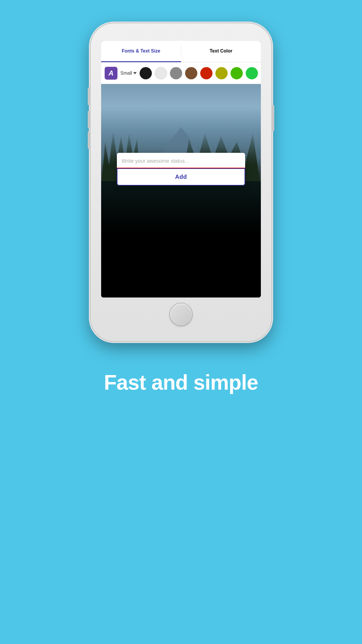  What do you see at coordinates (237, 73) in the screenshot?
I see `color-swatch-green` at bounding box center [237, 73].